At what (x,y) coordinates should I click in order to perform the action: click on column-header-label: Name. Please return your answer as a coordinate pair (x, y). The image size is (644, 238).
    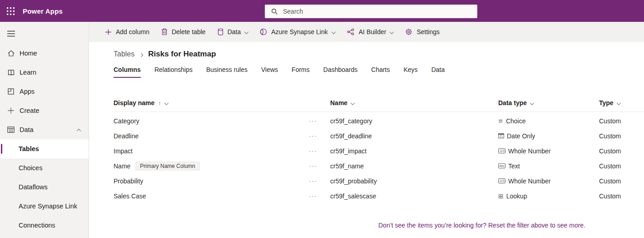
    Looking at the image, I should click on (339, 103).